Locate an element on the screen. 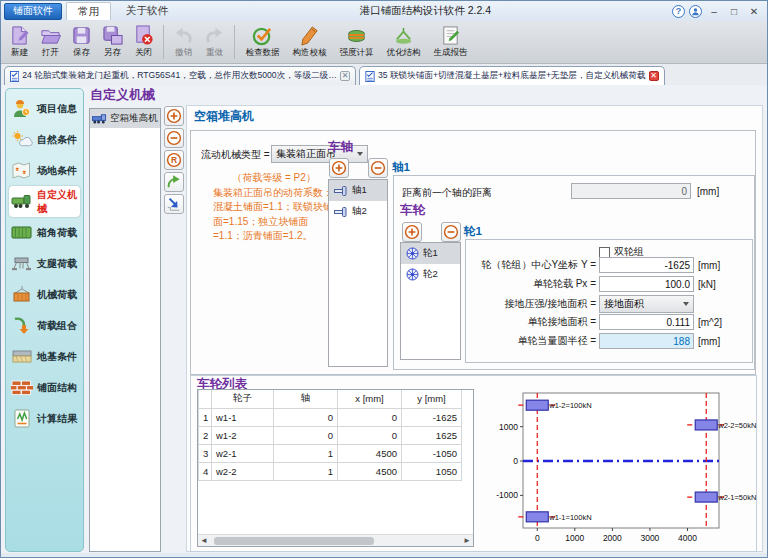 This screenshot has height=558, width=768. wheel-y-label: 轮（轮组）中心Y坐标 Y = is located at coordinates (532, 265).